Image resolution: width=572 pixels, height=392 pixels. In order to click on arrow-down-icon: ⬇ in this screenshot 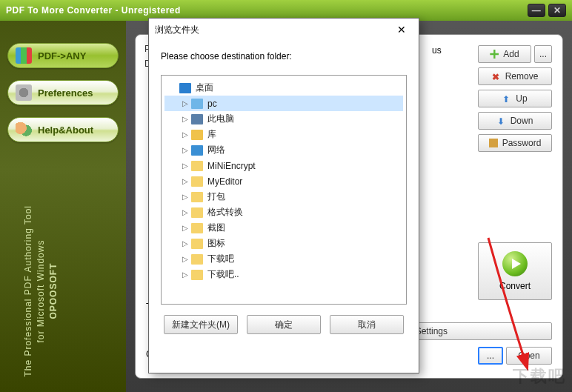, I will do `click(502, 121)`.